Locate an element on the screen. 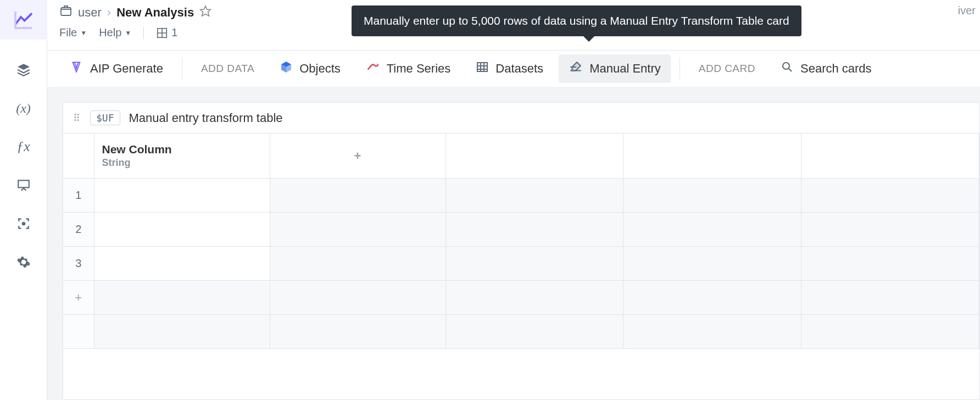  menu-file: File ▼ is located at coordinates (73, 33).